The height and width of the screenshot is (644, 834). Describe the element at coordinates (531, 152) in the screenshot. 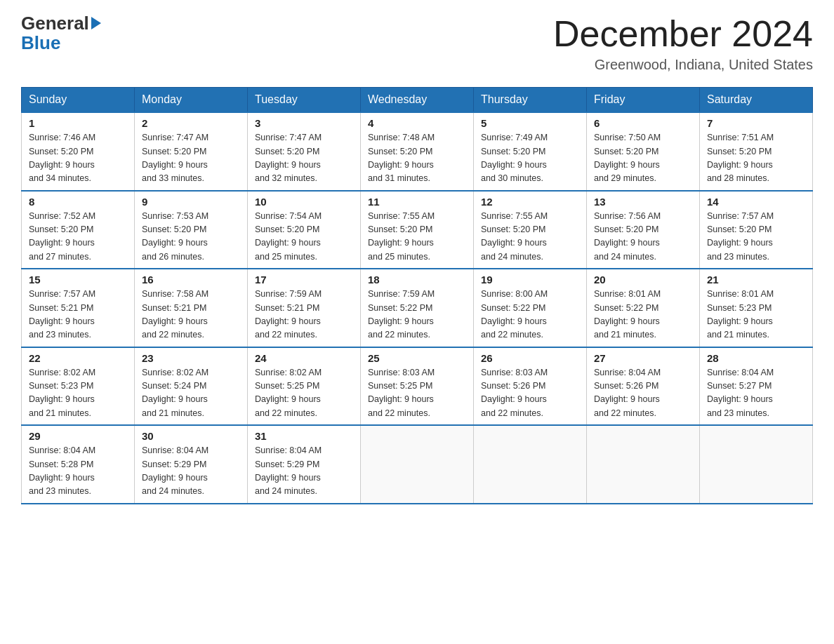

I see `calendar-day-5: 5Sunrise: 7:49 AMSunset: 5:20 PMDaylight…` at that location.